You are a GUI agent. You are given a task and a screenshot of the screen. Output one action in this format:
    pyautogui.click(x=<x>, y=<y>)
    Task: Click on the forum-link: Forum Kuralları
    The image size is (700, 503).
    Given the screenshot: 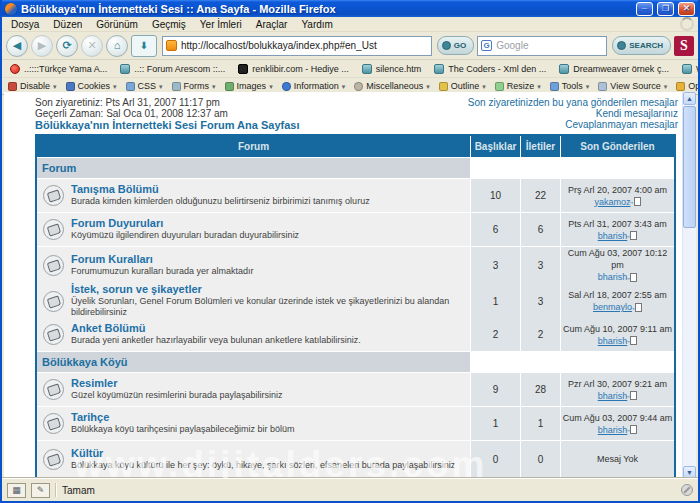 What is the action you would take?
    pyautogui.click(x=162, y=260)
    